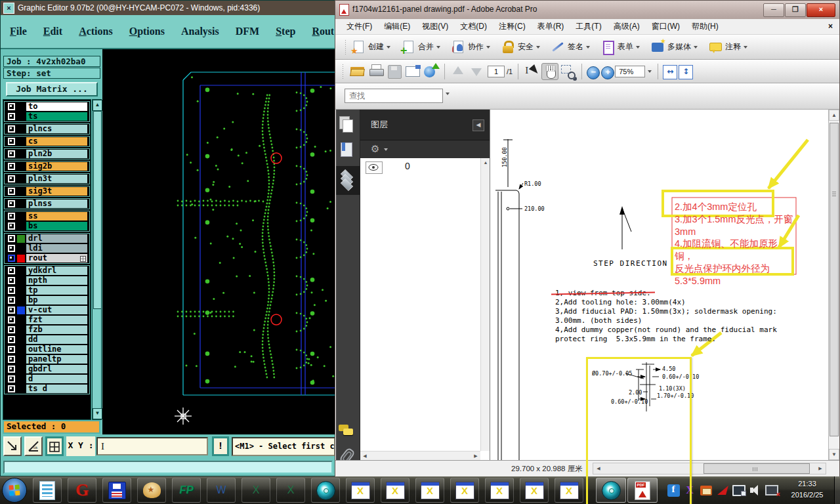 The image size is (840, 504). Describe the element at coordinates (630, 72) in the screenshot. I see `zoom-level-select: 75%` at that location.